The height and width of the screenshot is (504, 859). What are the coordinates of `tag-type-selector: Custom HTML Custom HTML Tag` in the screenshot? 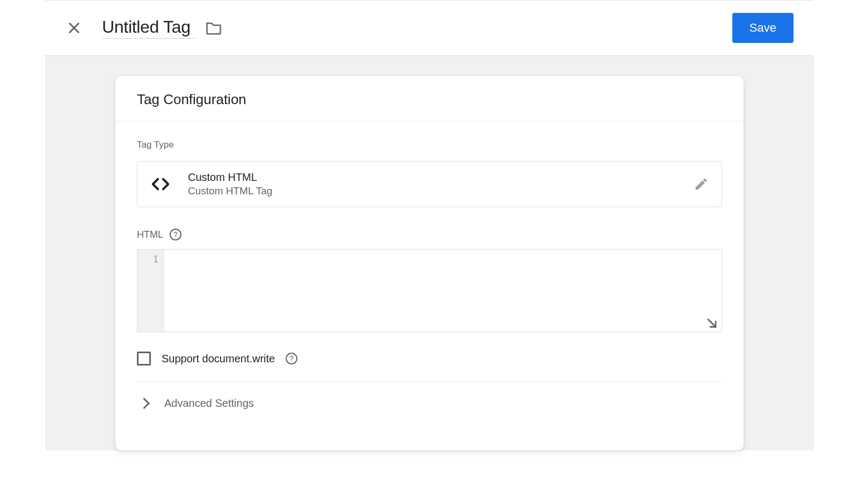 It's located at (430, 184).